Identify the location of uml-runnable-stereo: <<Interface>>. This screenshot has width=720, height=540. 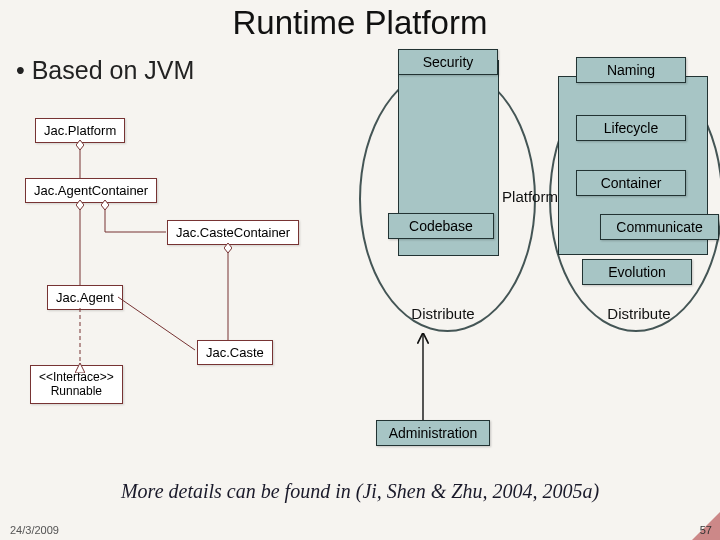
(76, 377).